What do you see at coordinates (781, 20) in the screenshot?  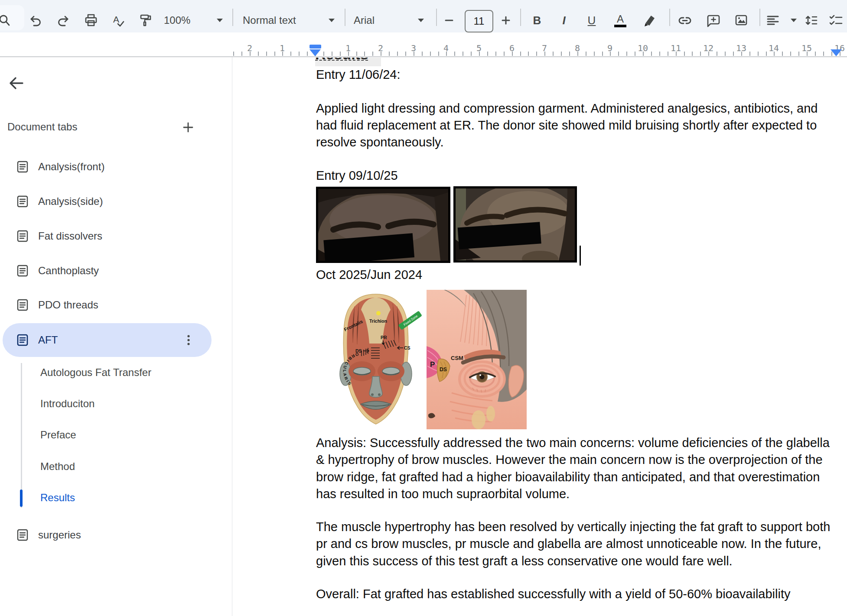 I see `align-button` at bounding box center [781, 20].